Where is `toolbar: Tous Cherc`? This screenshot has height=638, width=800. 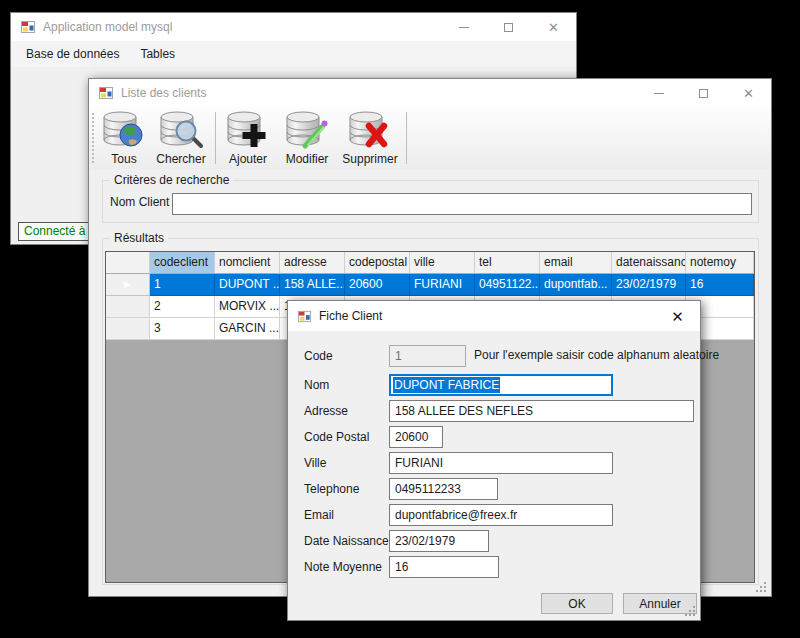 toolbar: Tous Cherc is located at coordinates (430, 138).